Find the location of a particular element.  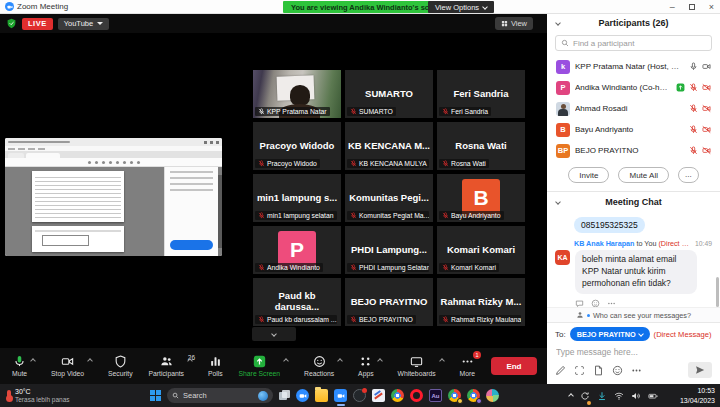

collapse-participants-chevron is located at coordinates (558, 23).